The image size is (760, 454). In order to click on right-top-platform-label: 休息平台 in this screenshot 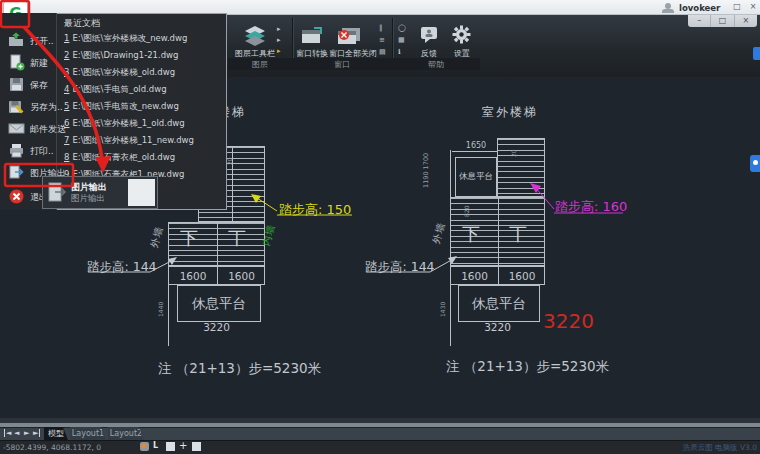, I will do `click(476, 177)`.